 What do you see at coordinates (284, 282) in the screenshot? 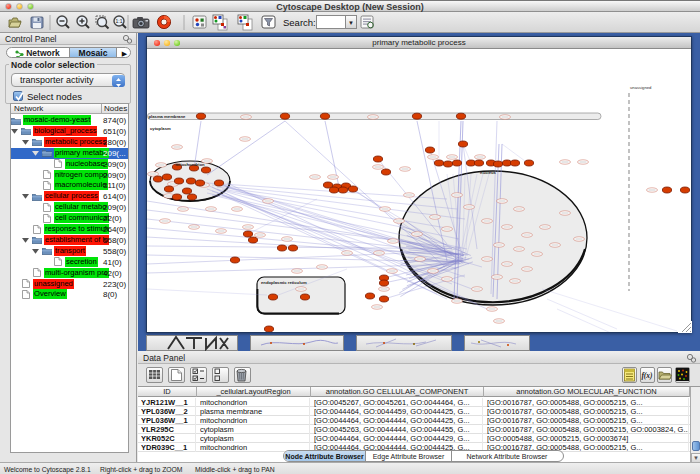
I see `svg-text: endoplasmic reticulum` at bounding box center [284, 282].